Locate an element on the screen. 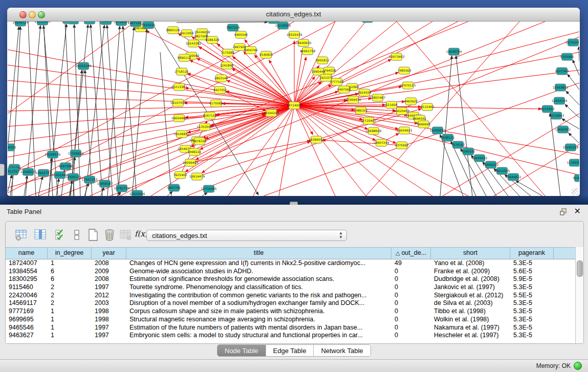  graph-node-20364436: 20364436 is located at coordinates (353, 100).